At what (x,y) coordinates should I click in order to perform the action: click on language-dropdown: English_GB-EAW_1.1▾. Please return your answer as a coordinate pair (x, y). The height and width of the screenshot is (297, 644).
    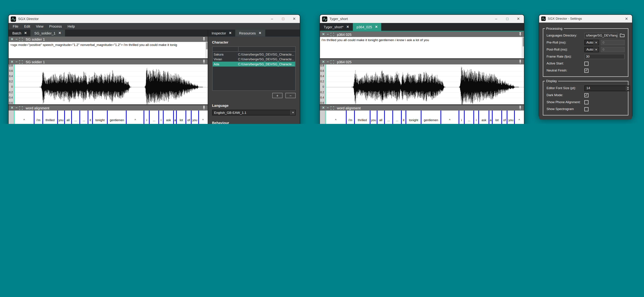
    Looking at the image, I should click on (254, 112).